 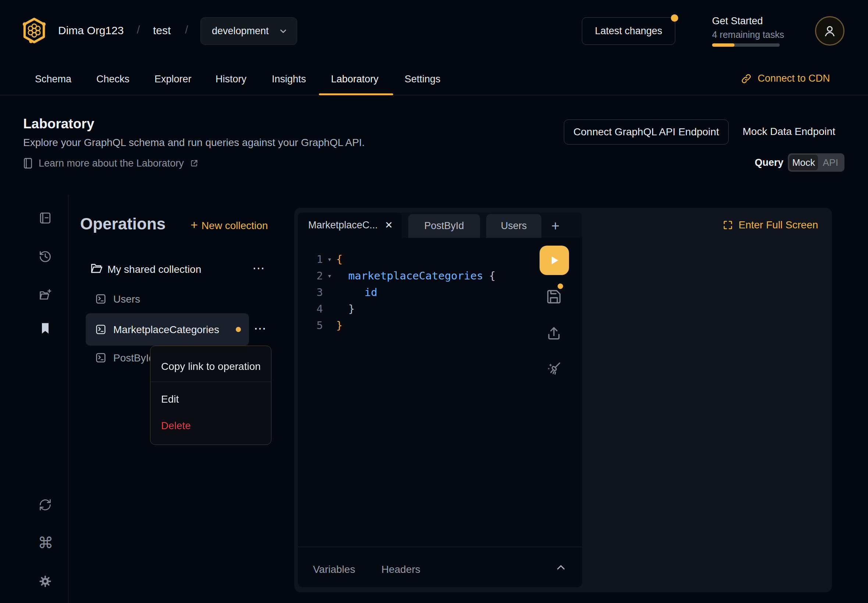 What do you see at coordinates (561, 567) in the screenshot?
I see `collapse-panel-button` at bounding box center [561, 567].